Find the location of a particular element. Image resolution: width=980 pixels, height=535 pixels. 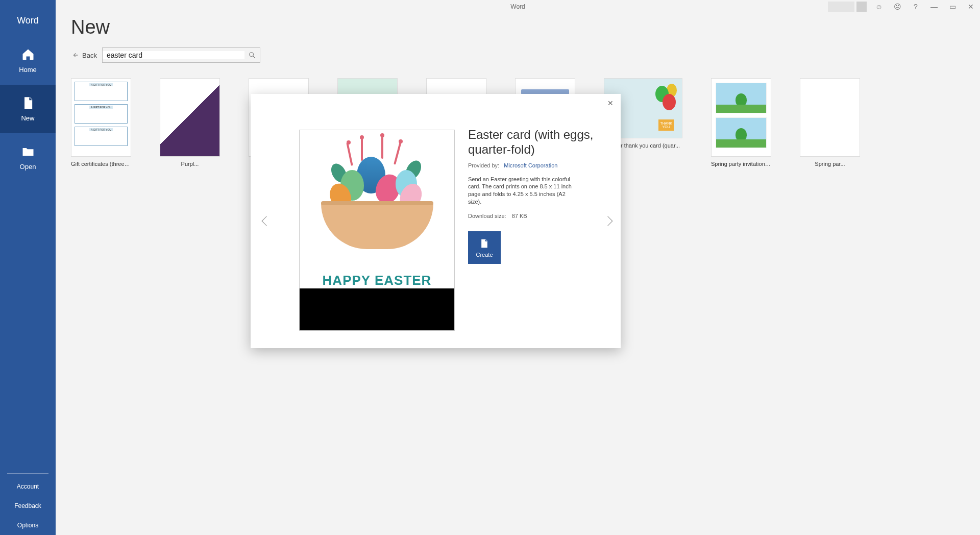

face-sad-icon: ☹ is located at coordinates (897, 7).